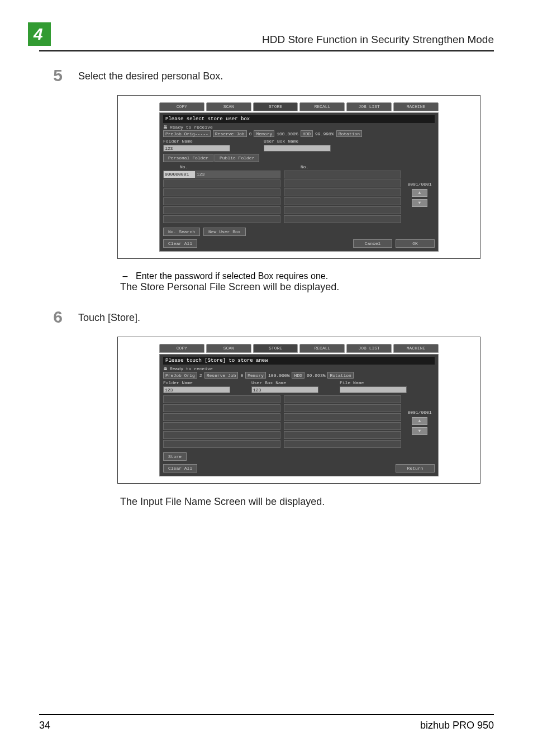 The image size is (533, 756). I want to click on prejob-status: PreJob Orig, so click(180, 375).